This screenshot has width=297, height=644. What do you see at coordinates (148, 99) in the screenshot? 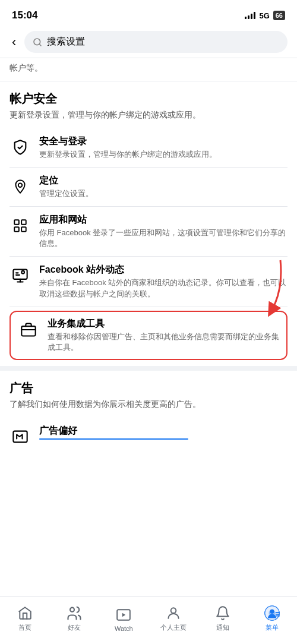
I see `section-title-account-security: 帐户安全` at bounding box center [148, 99].